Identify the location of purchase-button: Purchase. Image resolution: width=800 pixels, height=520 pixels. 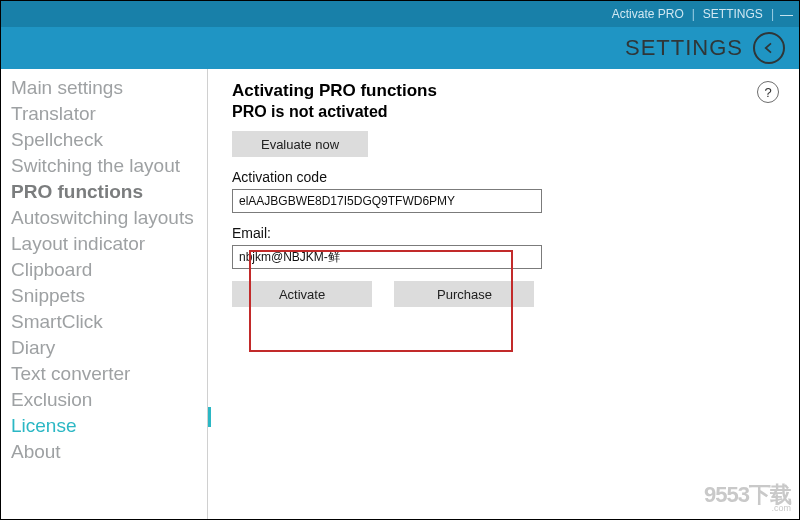
(464, 294).